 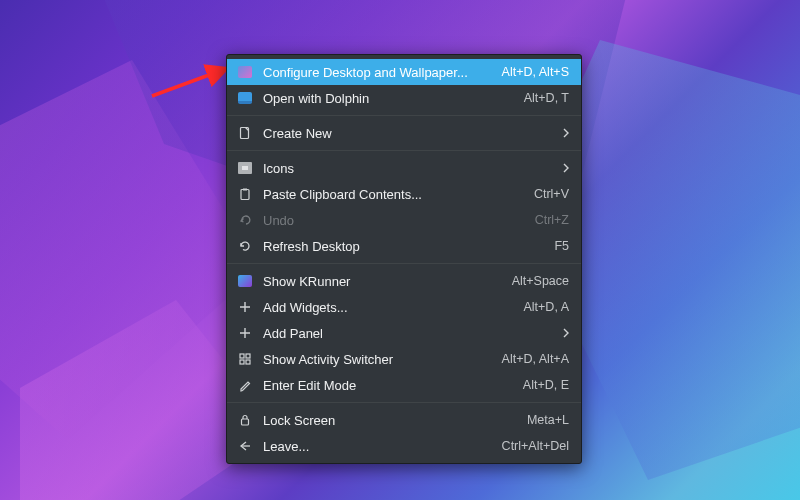 I want to click on desktop-config-icon, so click(x=245, y=72).